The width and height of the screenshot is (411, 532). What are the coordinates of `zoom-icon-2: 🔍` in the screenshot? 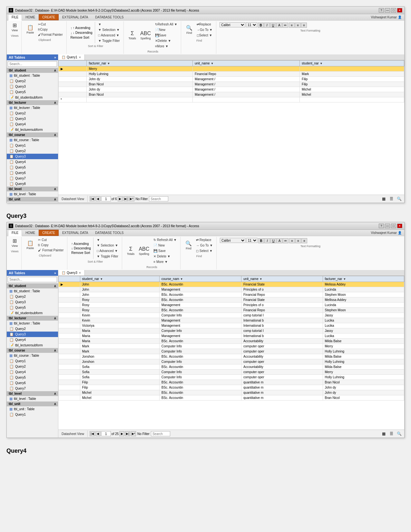 It's located at (399, 434).